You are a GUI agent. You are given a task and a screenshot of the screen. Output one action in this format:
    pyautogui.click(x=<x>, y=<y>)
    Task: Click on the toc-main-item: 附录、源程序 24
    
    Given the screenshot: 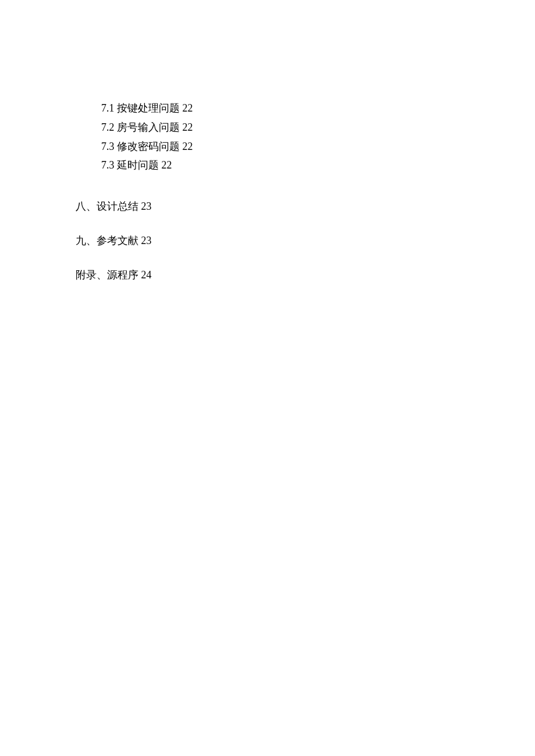 What is the action you would take?
    pyautogui.click(x=276, y=275)
    